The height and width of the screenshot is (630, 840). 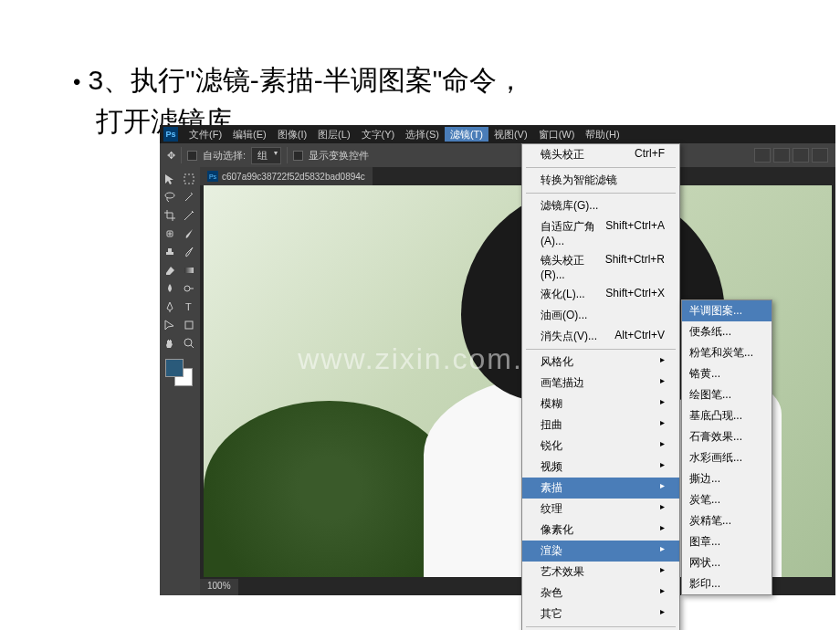 I want to click on history-brush-tool, so click(x=189, y=252).